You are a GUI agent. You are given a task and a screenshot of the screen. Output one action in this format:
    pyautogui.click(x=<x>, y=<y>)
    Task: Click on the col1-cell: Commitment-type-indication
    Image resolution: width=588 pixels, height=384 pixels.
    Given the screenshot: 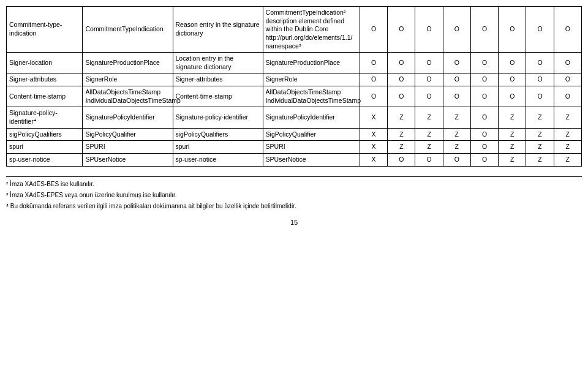 What is the action you would take?
    pyautogui.click(x=45, y=29)
    